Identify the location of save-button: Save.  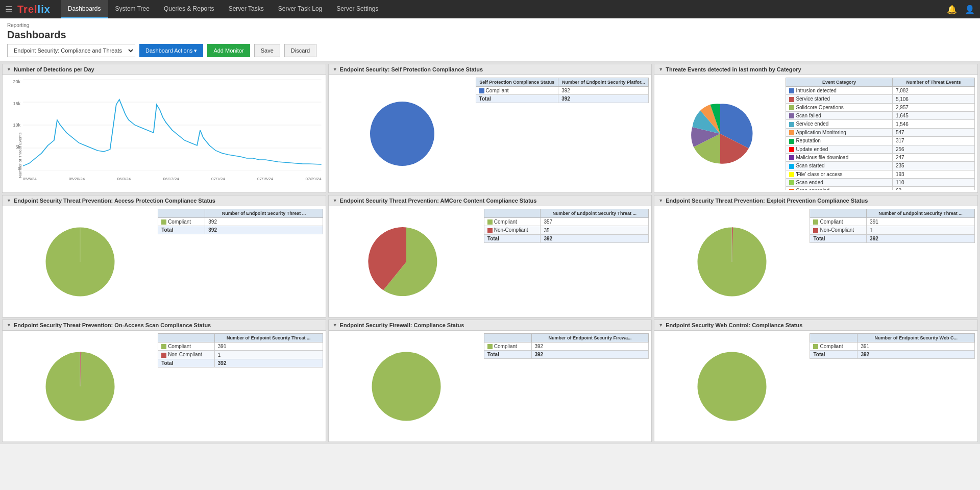
(267, 51).